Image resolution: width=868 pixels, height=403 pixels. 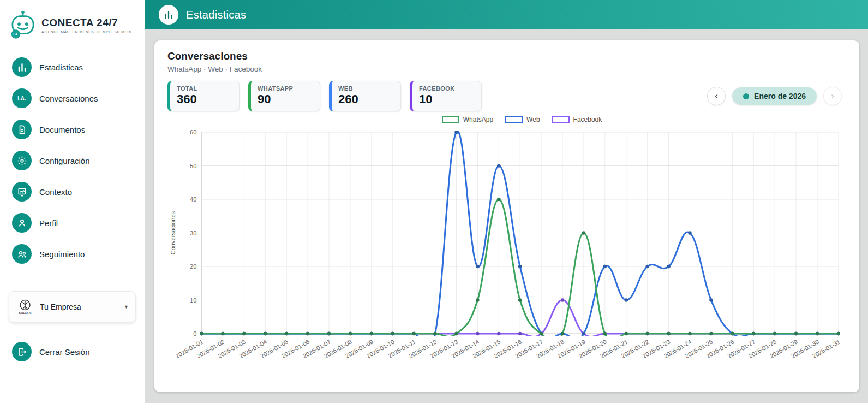 What do you see at coordinates (775, 96) in the screenshot?
I see `month-navigation: ‹ Enero de 2026 ›` at bounding box center [775, 96].